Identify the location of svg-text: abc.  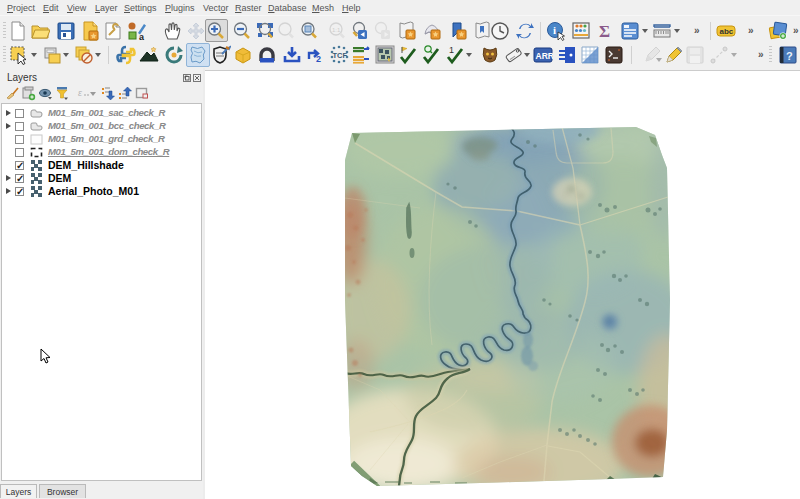
(727, 32).